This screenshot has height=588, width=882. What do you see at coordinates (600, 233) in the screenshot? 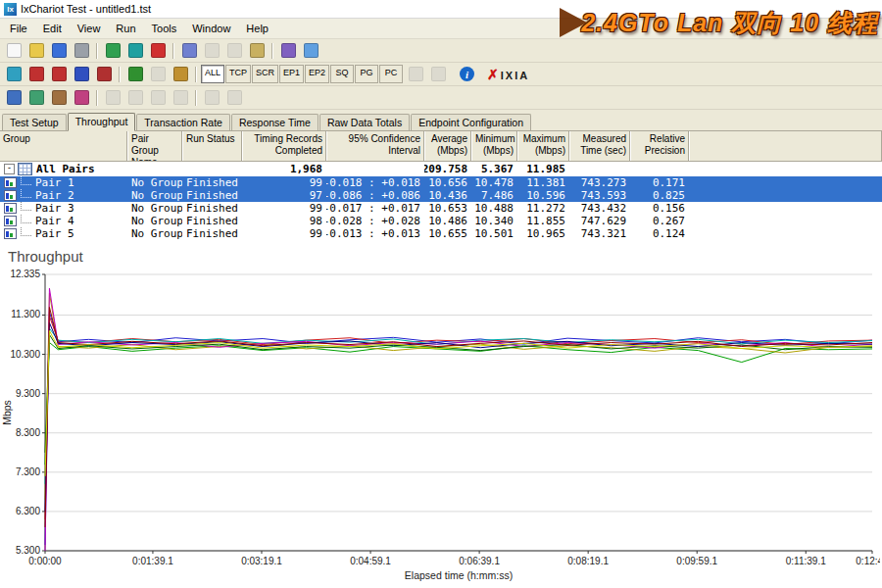
I see `cell-time: 743.321` at bounding box center [600, 233].